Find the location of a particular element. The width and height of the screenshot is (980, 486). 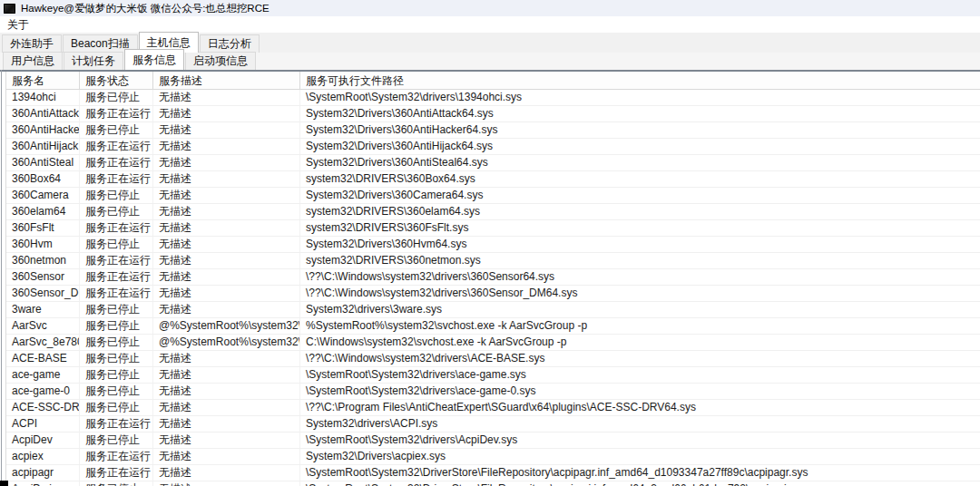

column-header-1: 服务名 is located at coordinates (44, 80).